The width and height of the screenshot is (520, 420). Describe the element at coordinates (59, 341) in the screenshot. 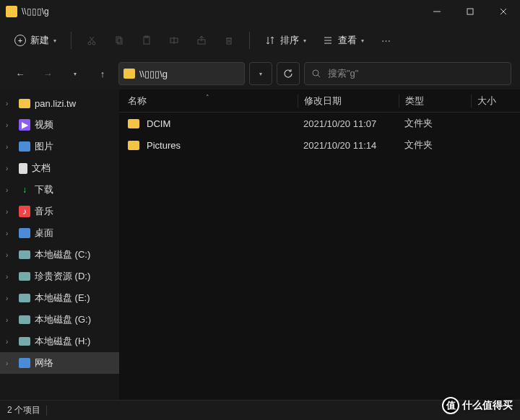

I see `sidebar-item-disk-h: ›本地磁盘 (H:)` at that location.